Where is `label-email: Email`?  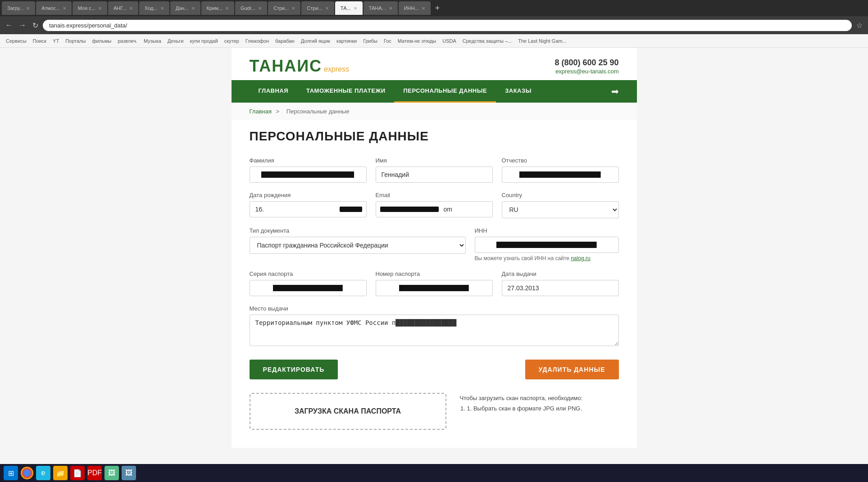 label-email: Email is located at coordinates (434, 195).